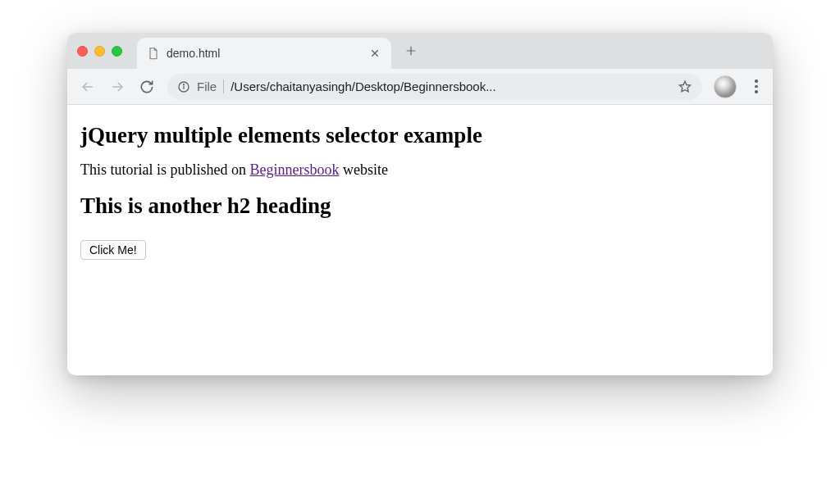 This screenshot has width=840, height=504. What do you see at coordinates (420, 136) in the screenshot?
I see `heading-1: jQuery multiple elements selector exampl…` at bounding box center [420, 136].